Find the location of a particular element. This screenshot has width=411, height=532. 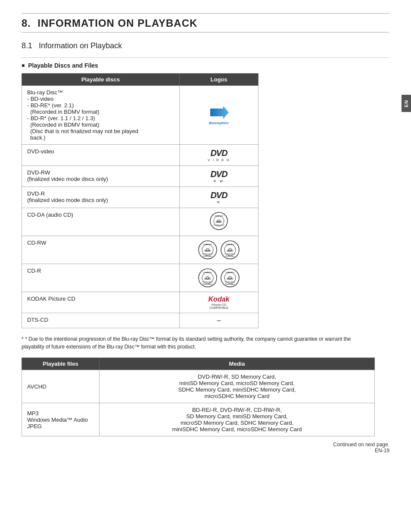

table-row: DVD-RW (finalized video mode discs only)… is located at coordinates (140, 177).